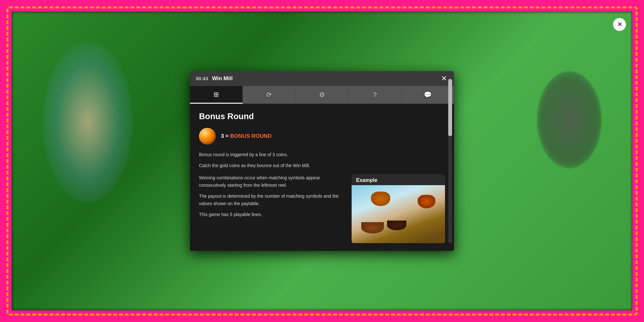 The image size is (644, 322). What do you see at coordinates (398, 180) in the screenshot?
I see `example-title: Example` at bounding box center [398, 180].